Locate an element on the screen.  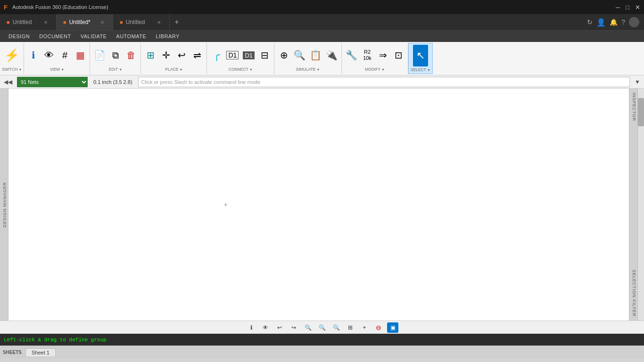
info-bottom-button: ℹ is located at coordinates (251, 328).